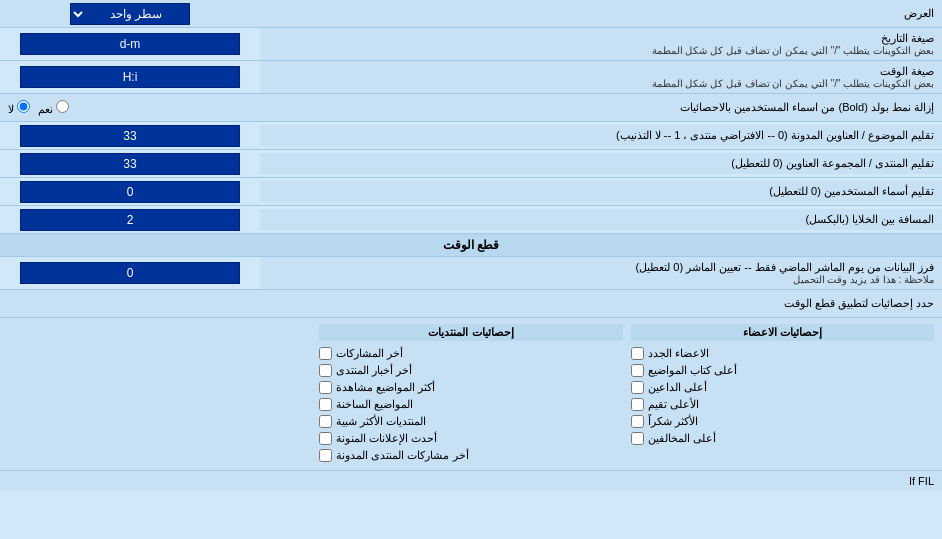 The image size is (942, 539). Describe the element at coordinates (601, 108) in the screenshot. I see `remove-bold-label: إزالة نمط بولد (Bold) من اسماء المستخدمي…` at that location.